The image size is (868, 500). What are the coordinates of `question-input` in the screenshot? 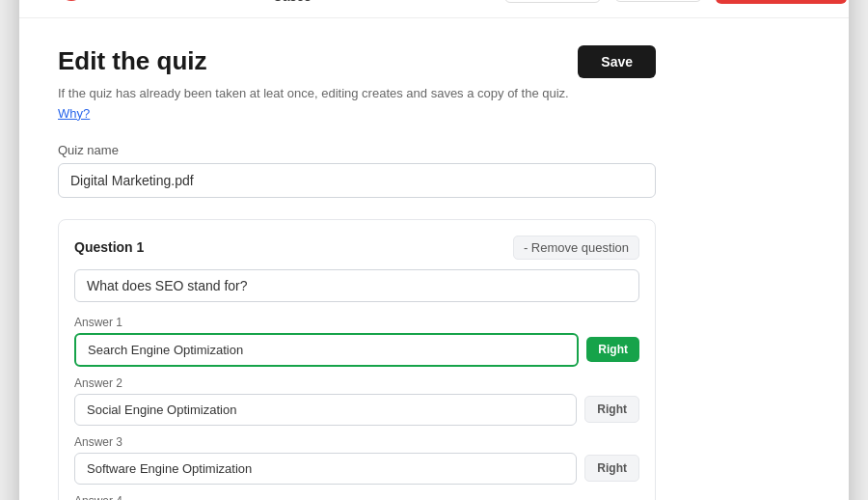 It's located at (357, 286).